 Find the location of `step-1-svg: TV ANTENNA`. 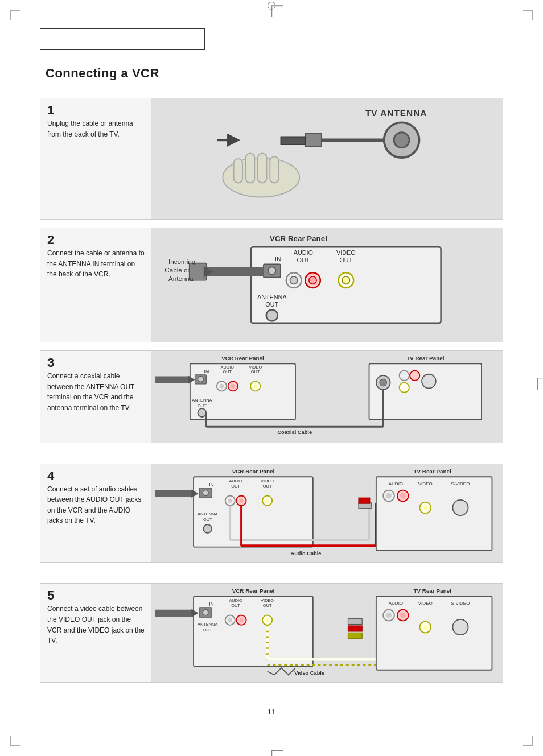

step-1-svg: TV ANTENNA is located at coordinates (327, 159).